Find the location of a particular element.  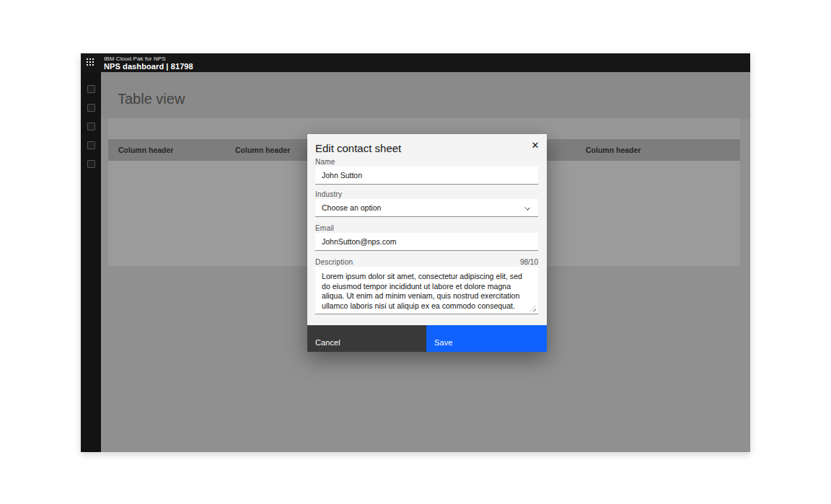

email-label: Email is located at coordinates (427, 229).